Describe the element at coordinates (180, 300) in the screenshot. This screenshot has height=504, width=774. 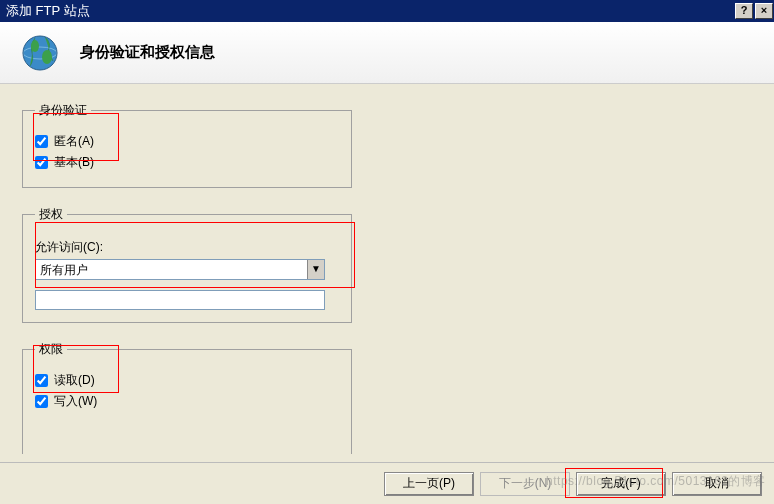
I see `user-input` at that location.